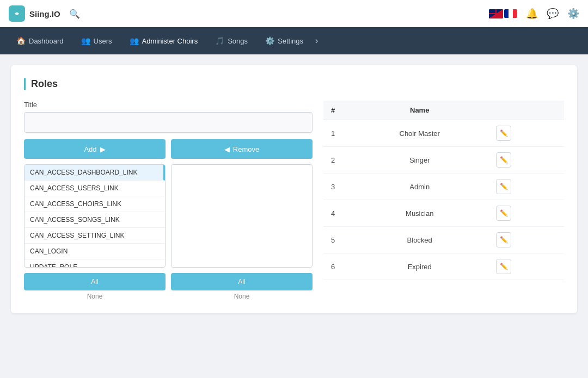 The height and width of the screenshot is (378, 588). I want to click on none-label-left: None, so click(95, 296).